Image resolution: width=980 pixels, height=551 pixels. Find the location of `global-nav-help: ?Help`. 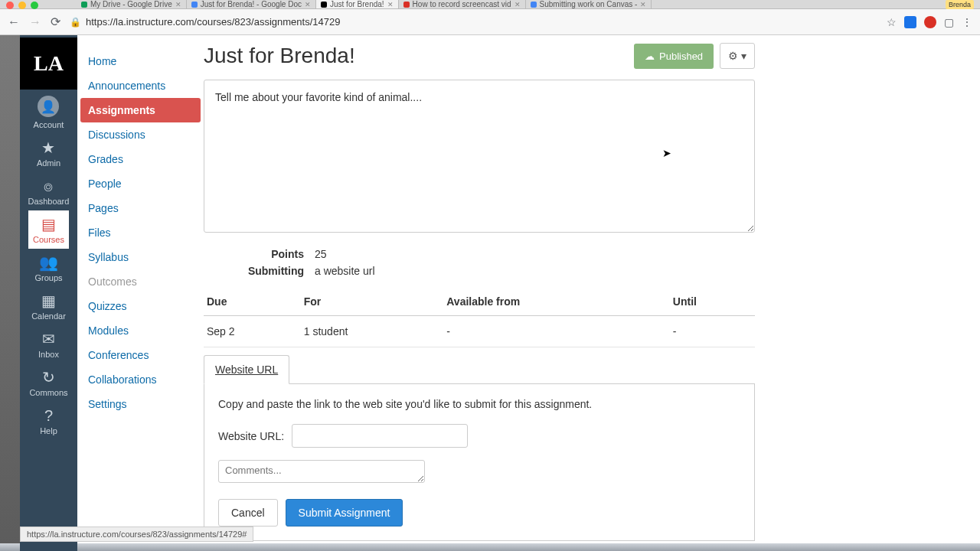

global-nav-help: ?Help is located at coordinates (49, 421).